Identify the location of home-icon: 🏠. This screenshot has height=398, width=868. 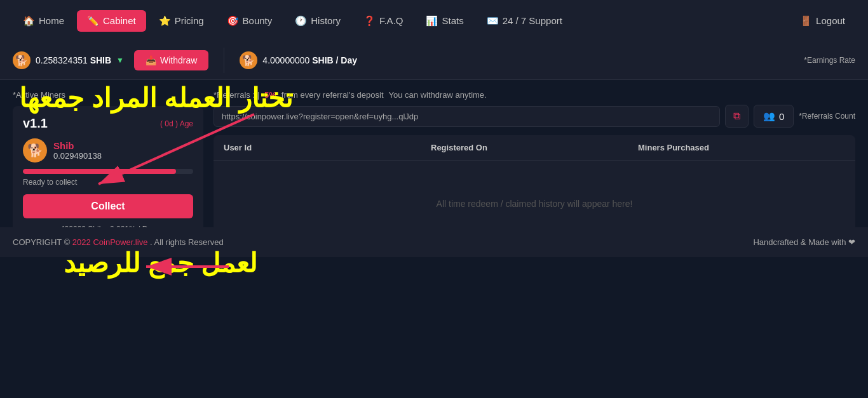
(29, 21).